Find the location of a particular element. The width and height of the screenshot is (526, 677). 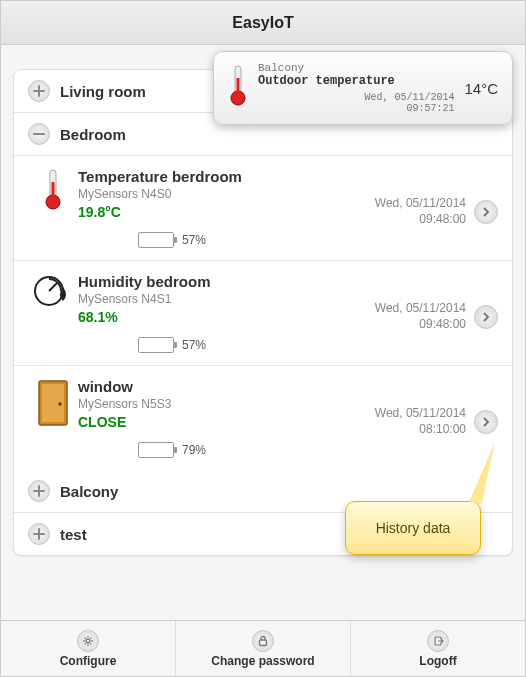

sensor-popup-card: Balcony Outdoor temperature Wed, 05/11/2… is located at coordinates (363, 88).